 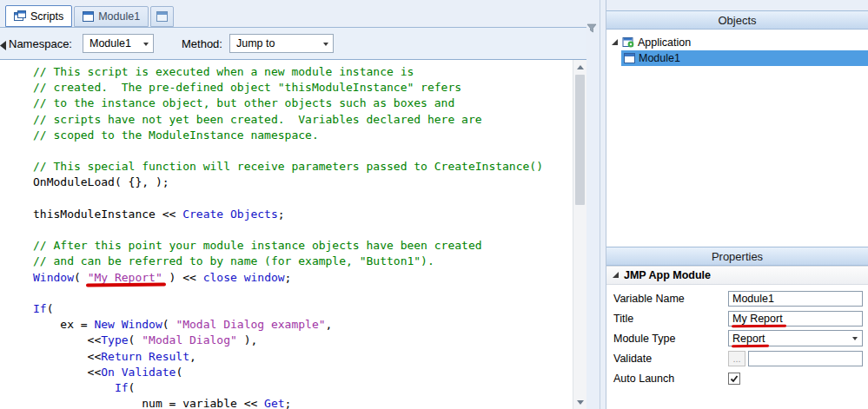 I want to click on tree-item-module1-label: Module1, so click(x=659, y=58).